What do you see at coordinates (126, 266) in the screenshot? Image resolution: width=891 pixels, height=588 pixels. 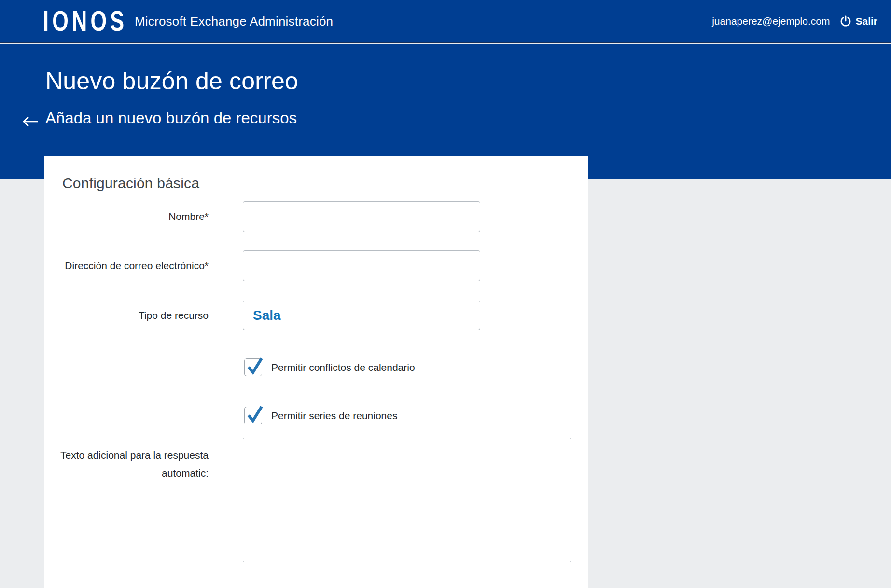 I see `email-label: Dirección de correo electrónico*` at bounding box center [126, 266].